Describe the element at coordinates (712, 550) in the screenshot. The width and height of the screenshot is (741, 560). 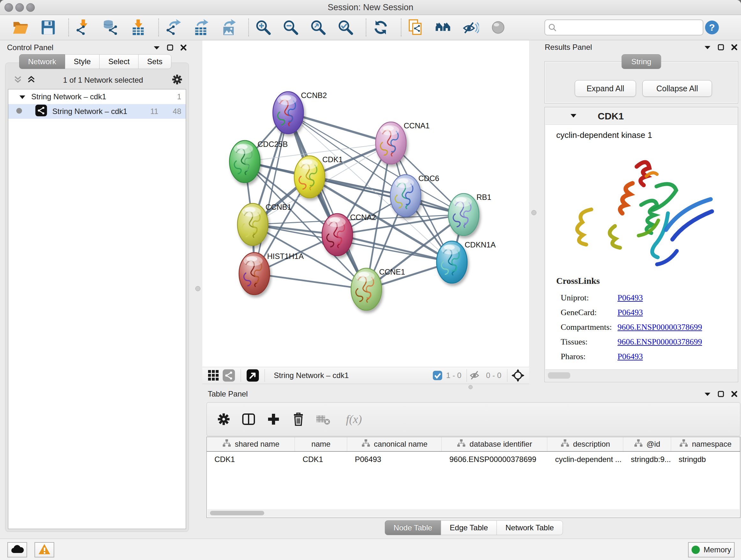
I see `memory-button: Memory` at that location.